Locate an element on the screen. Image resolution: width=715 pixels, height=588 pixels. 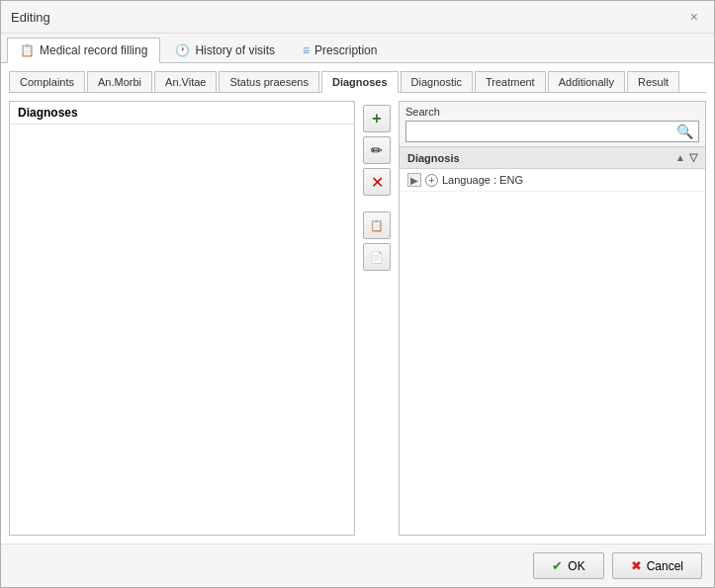
subtab-result: Result is located at coordinates (653, 81).